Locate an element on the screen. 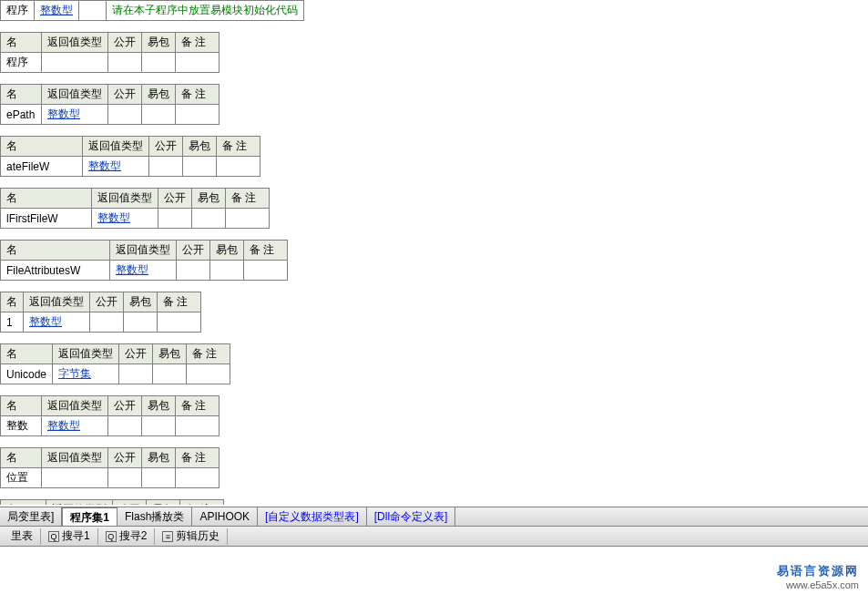 Image resolution: width=868 pixels, height=594 pixels. table-row: 程序 整数型 请在本子程序中放置易模块初始化代码 is located at coordinates (153, 11).